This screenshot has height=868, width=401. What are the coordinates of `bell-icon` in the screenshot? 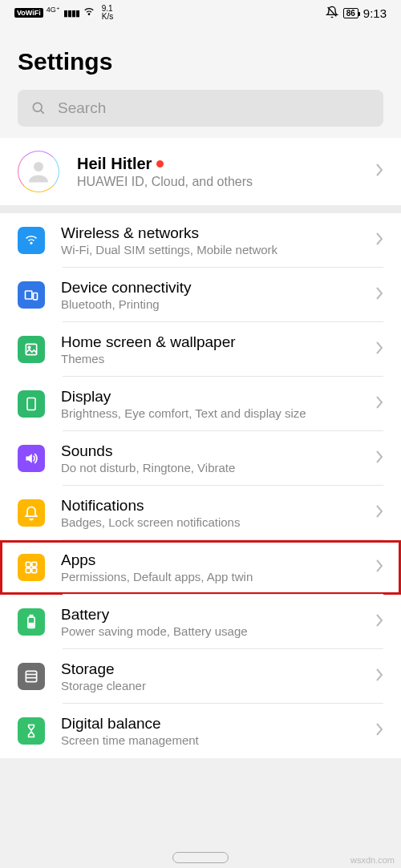 It's located at (31, 513).